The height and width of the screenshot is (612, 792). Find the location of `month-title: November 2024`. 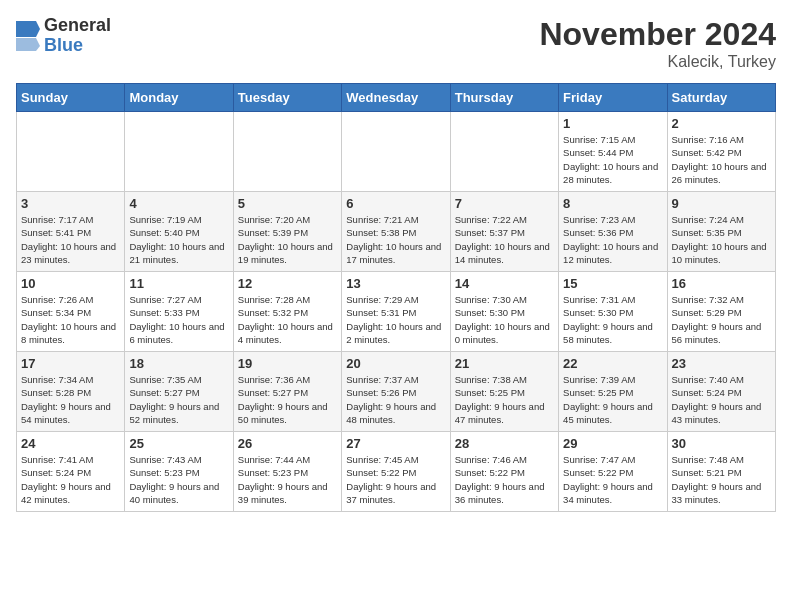

month-title: November 2024 is located at coordinates (658, 34).